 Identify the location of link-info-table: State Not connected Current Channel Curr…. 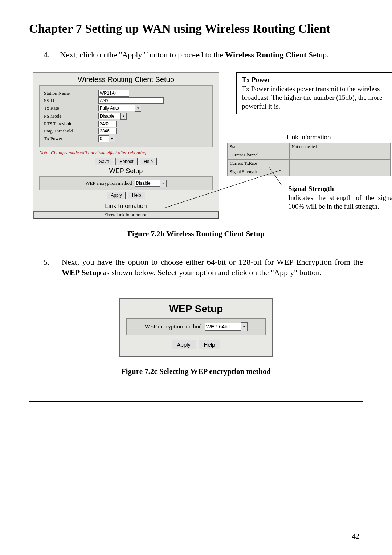
(309, 160).